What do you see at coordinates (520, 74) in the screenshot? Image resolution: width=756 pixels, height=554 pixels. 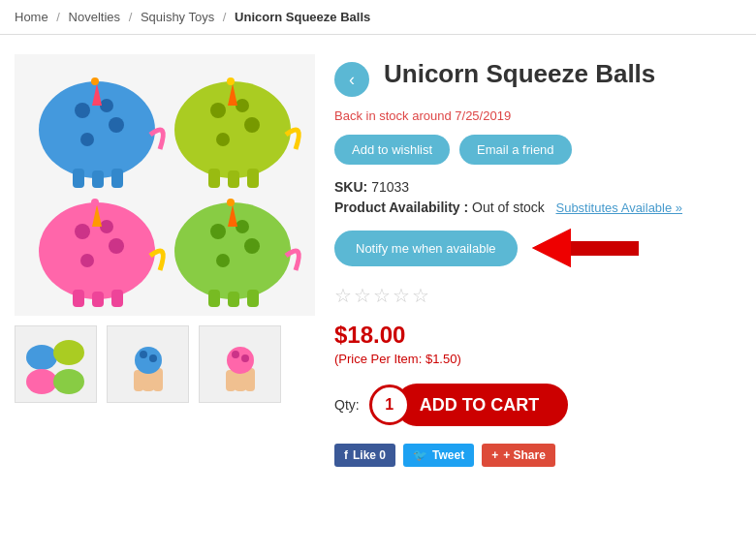 I see `product-title: Unicorn Squeeze Balls` at bounding box center [520, 74].